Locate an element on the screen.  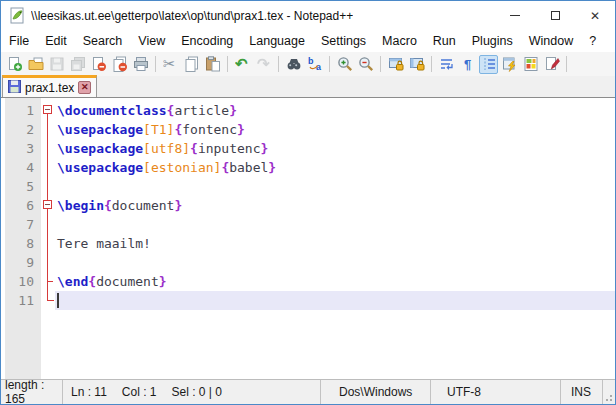
redo-icon: ↷ is located at coordinates (264, 64).